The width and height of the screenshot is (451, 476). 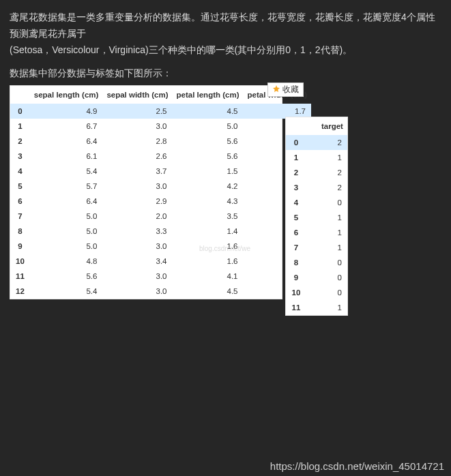 What do you see at coordinates (137, 231) in the screenshot?
I see `cell-value: 3.3` at bounding box center [137, 231].